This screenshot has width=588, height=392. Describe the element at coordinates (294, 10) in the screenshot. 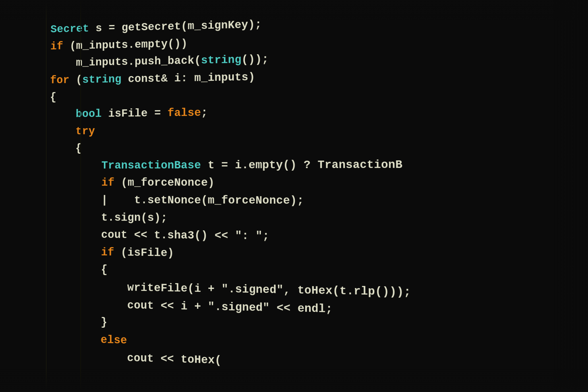

I see `top-gradient` at that location.